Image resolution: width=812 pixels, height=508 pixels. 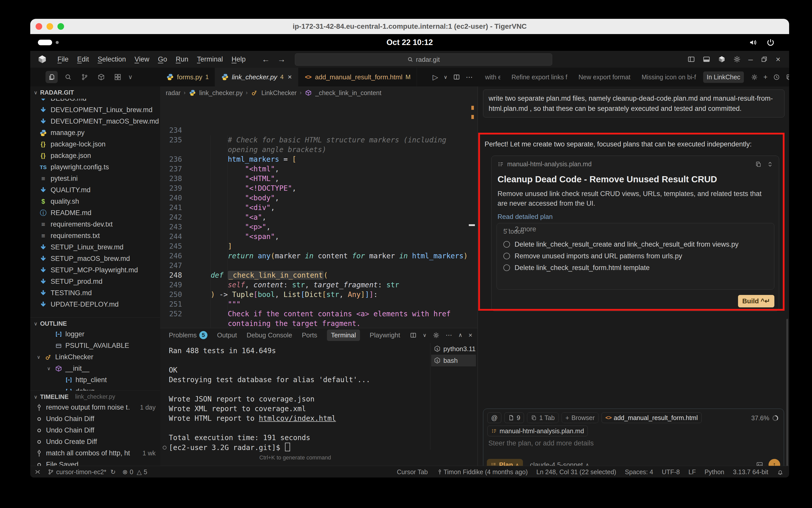 What do you see at coordinates (454, 361) in the screenshot?
I see `terminal-session-bash: $bash` at bounding box center [454, 361].